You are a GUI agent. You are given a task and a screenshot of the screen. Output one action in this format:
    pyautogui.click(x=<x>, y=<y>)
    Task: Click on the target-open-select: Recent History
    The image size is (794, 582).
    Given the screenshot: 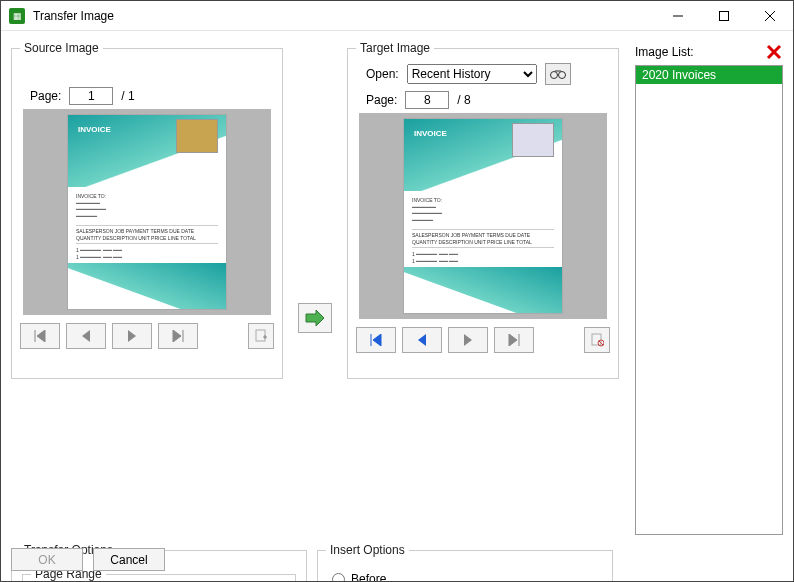 What is the action you would take?
    pyautogui.click(x=472, y=74)
    